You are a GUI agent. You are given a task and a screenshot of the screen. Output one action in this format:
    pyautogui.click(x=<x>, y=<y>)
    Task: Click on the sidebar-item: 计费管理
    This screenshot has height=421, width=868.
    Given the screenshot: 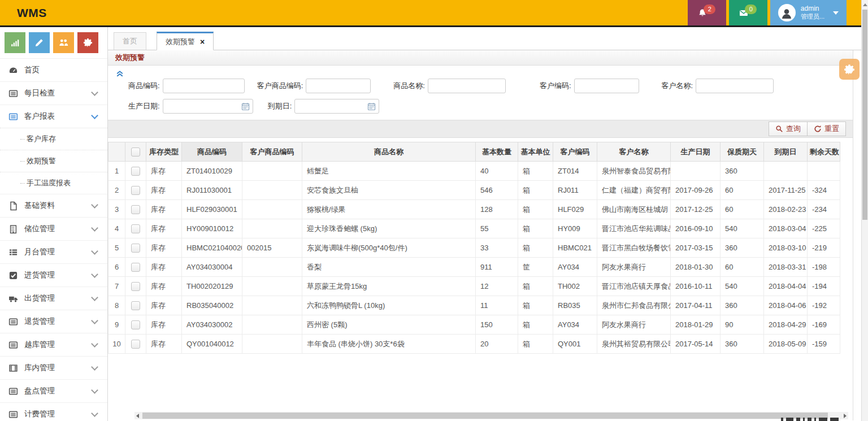 What is the action you would take?
    pyautogui.click(x=54, y=411)
    